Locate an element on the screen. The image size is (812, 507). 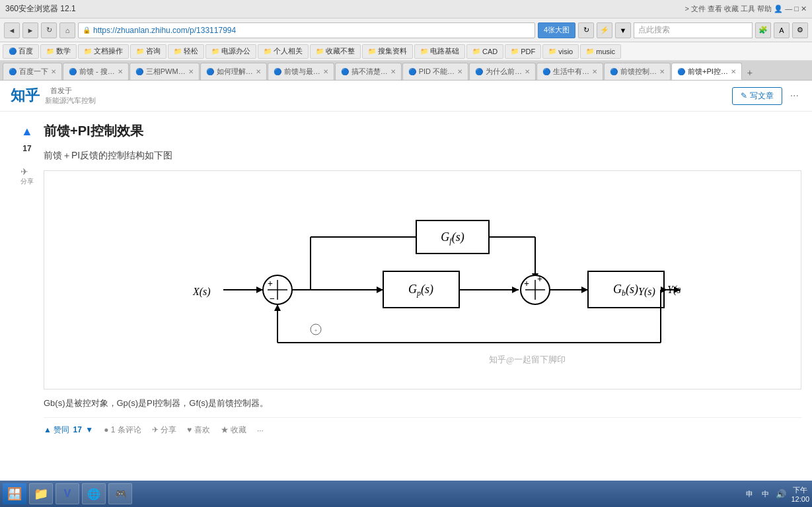
more-options-button: ··· is located at coordinates (794, 96).